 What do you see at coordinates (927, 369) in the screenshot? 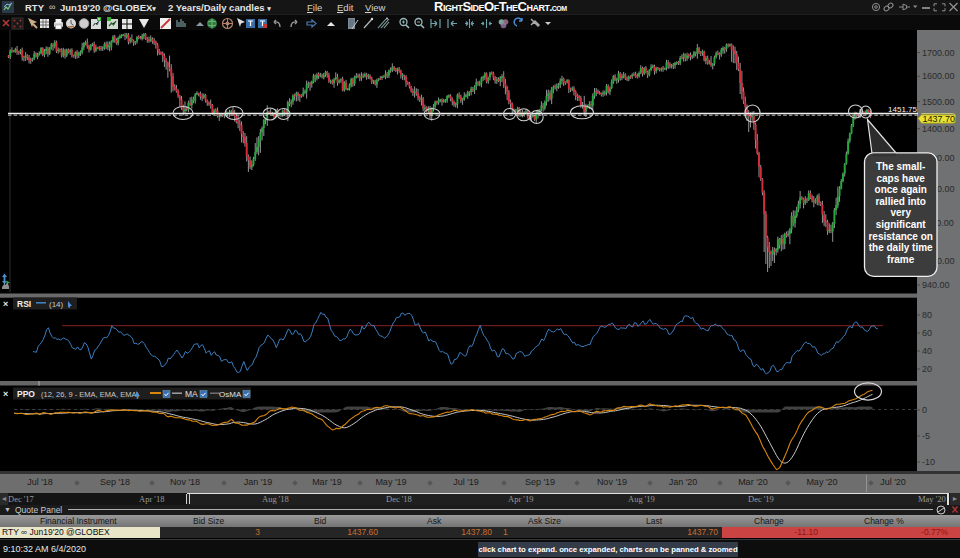
I see `svg-text: 20` at bounding box center [927, 369].